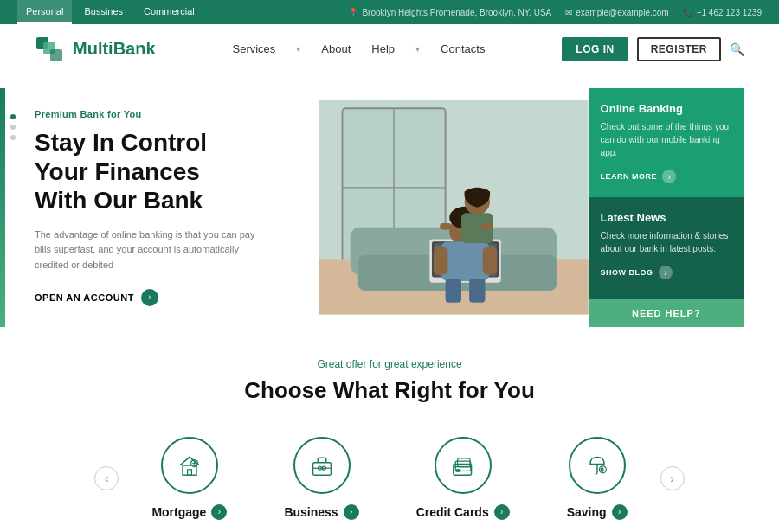  Describe the element at coordinates (322, 465) in the screenshot. I see `business-icon` at that location.